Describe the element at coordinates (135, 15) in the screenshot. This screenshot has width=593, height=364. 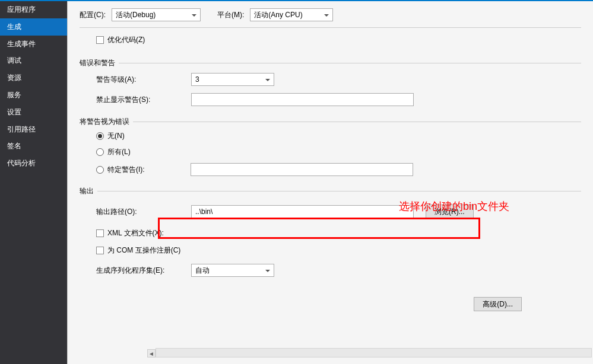
I see `config-value: 活动(Debug)` at that location.